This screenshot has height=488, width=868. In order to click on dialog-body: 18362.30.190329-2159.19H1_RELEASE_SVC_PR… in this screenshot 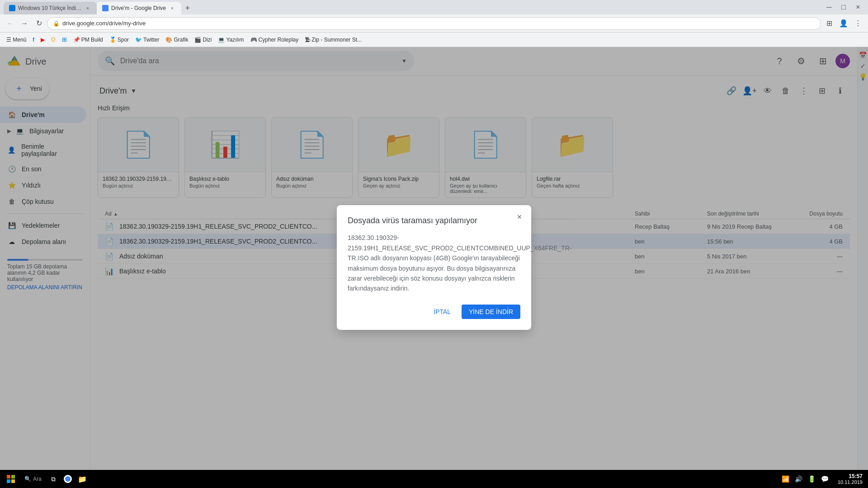, I will do `click(434, 263)`.